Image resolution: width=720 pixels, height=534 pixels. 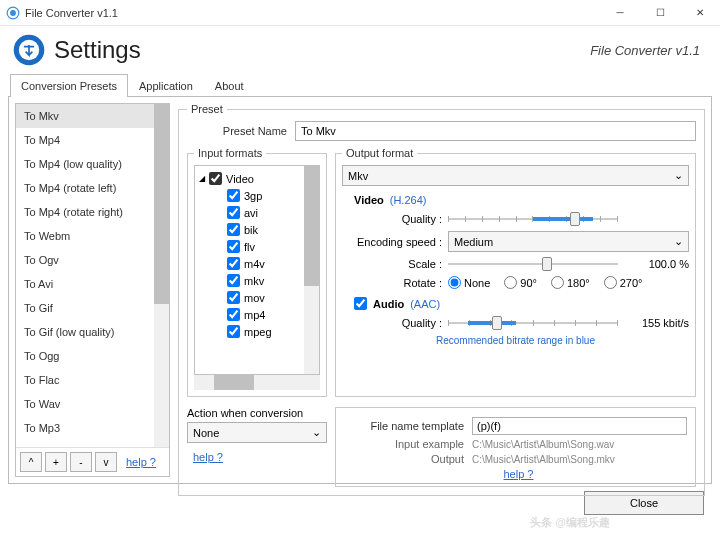 What do you see at coordinates (92, 404) in the screenshot?
I see `preset-item: To Wav` at bounding box center [92, 404].